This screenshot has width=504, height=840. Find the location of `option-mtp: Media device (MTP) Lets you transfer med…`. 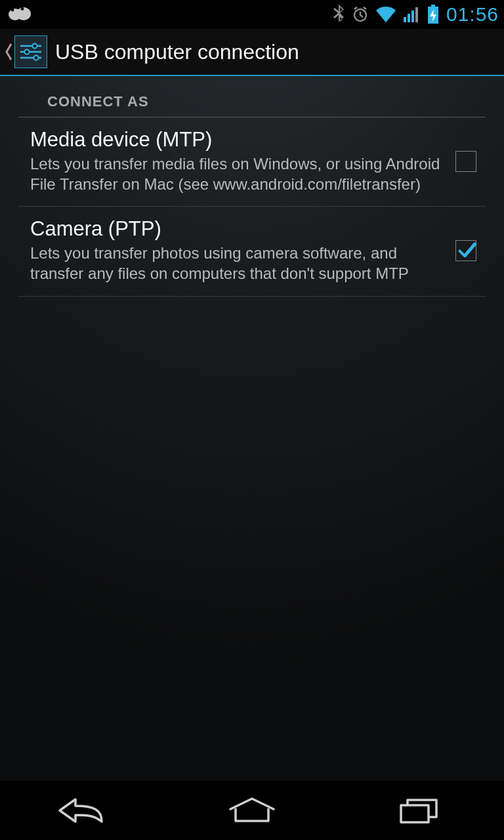

option-mtp: Media device (MTP) Lets you transfer med… is located at coordinates (252, 162).